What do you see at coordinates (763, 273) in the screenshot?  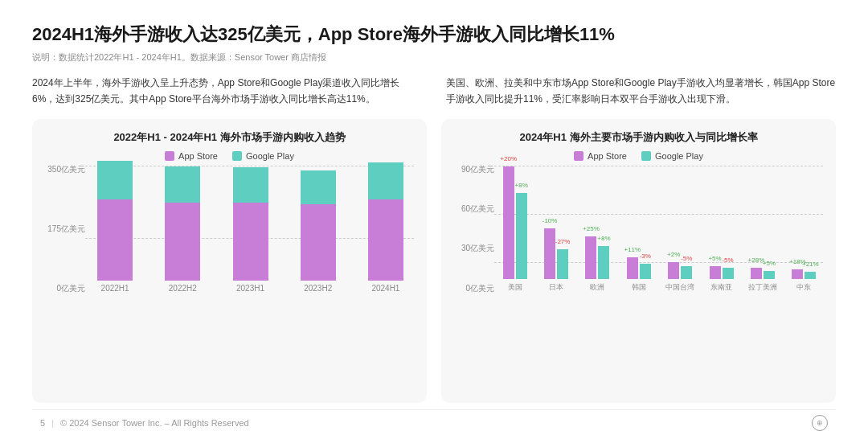 I see `bar-pair: +28%+5%` at bounding box center [763, 273].